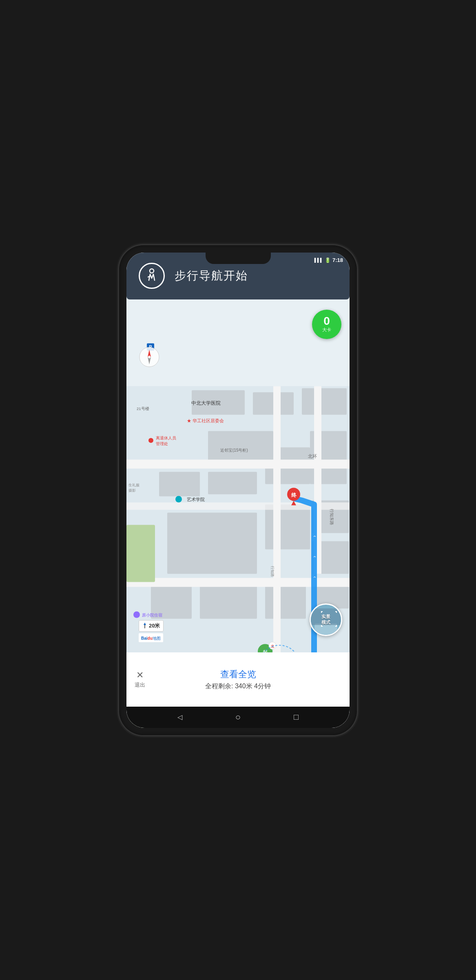 This screenshot has height=980, width=476. What do you see at coordinates (140, 685) in the screenshot?
I see `exit-label: 退出` at bounding box center [140, 685].